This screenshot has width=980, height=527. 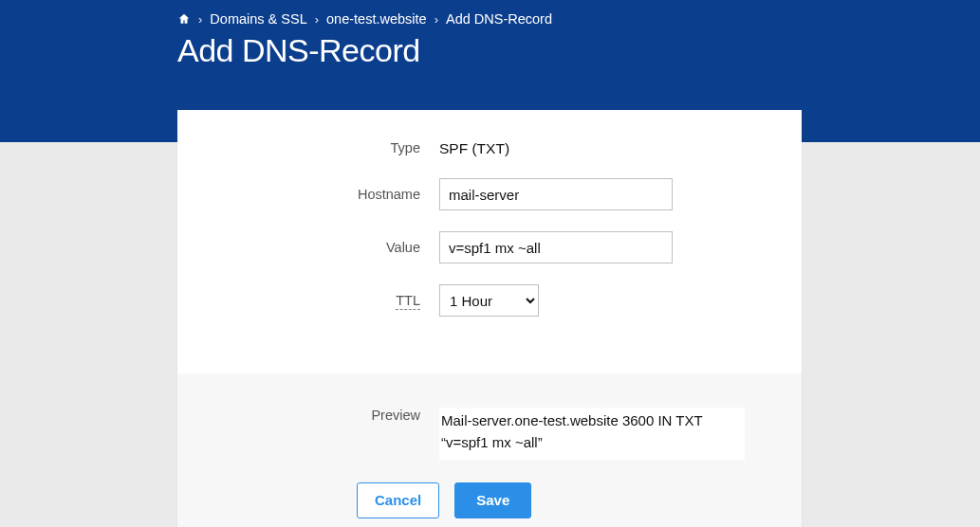 I want to click on value-label: Value, so click(x=308, y=247).